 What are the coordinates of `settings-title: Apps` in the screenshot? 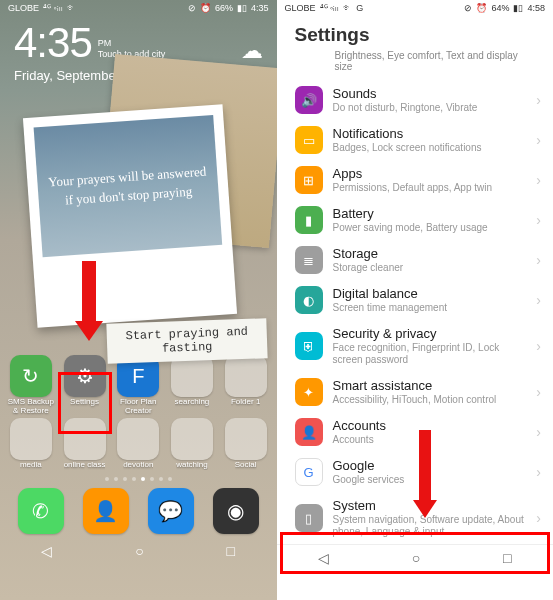 It's located at (430, 174).